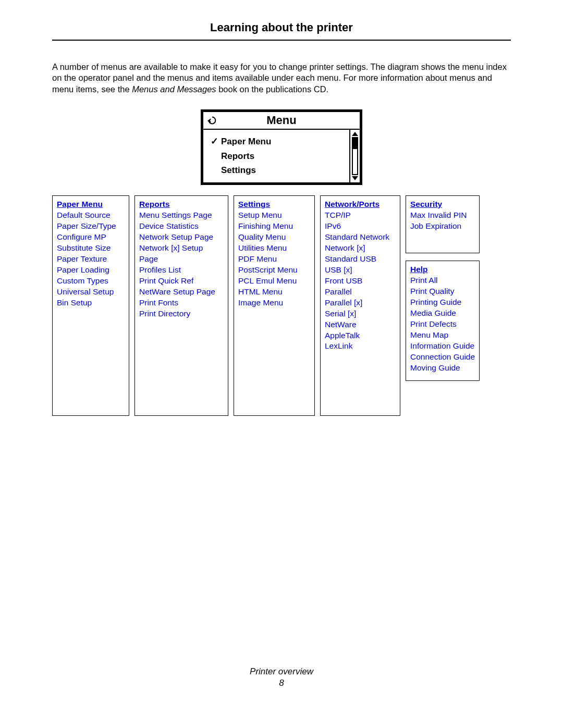  I want to click on menu-link: Moving Guide, so click(443, 368).